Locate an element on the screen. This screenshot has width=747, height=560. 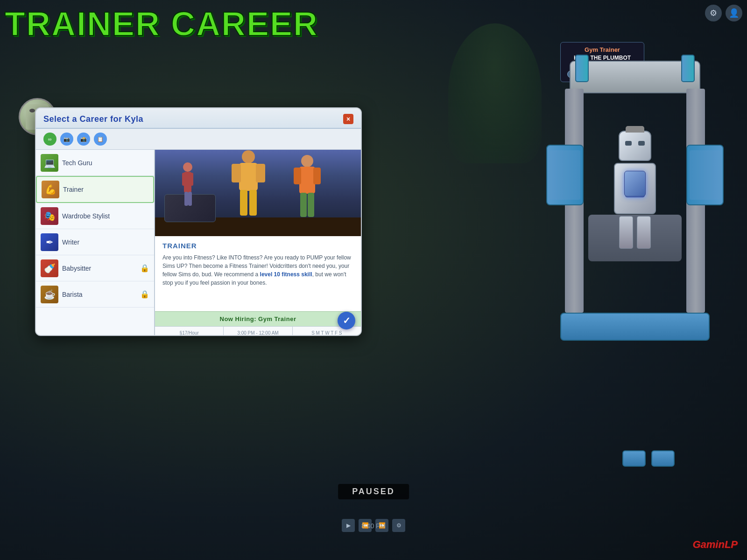
background-tree is located at coordinates (495, 93).